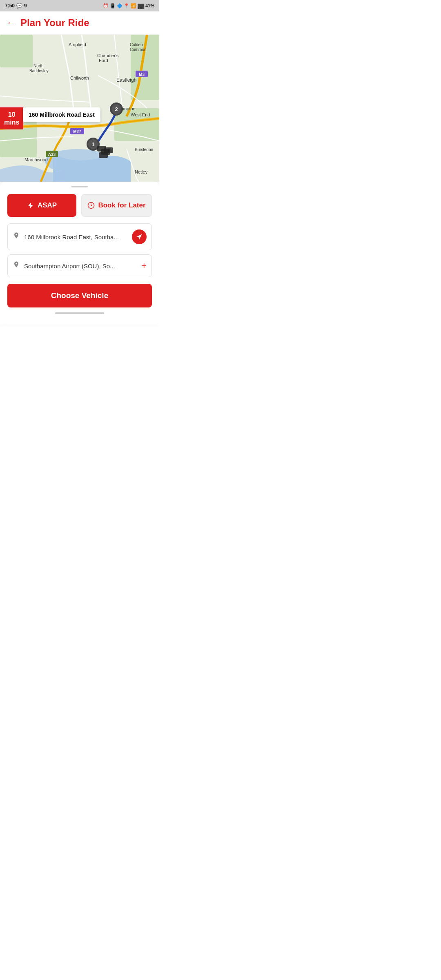 The image size is (441, 980). Describe the element at coordinates (128, 109) in the screenshot. I see `svg-text: ampton` at that location.